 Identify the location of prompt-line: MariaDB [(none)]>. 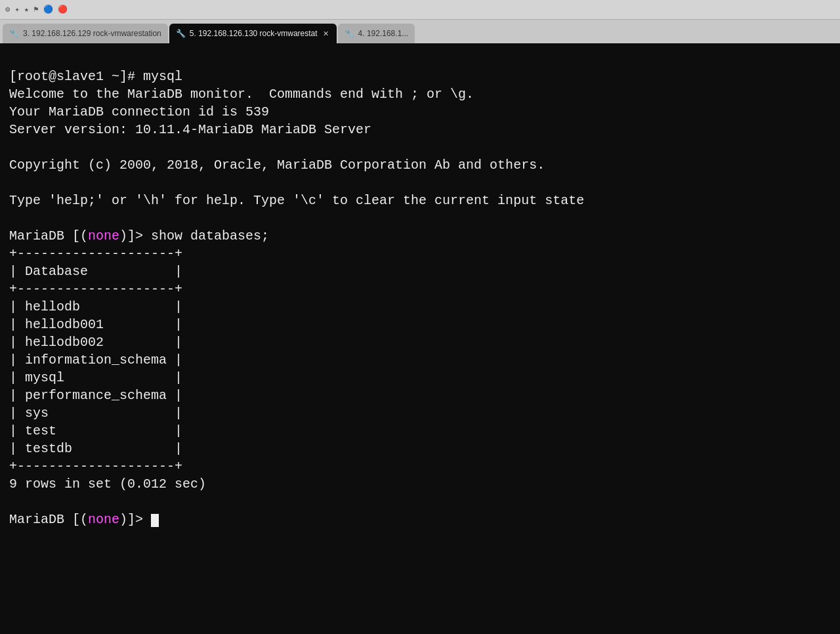
(84, 520).